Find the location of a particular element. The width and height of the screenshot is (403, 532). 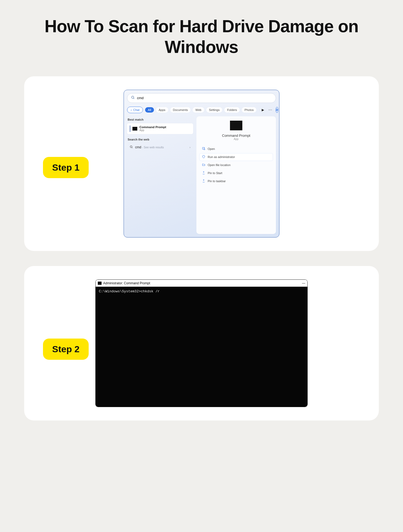

filter-chat: ⌂ Chat is located at coordinates (135, 110).